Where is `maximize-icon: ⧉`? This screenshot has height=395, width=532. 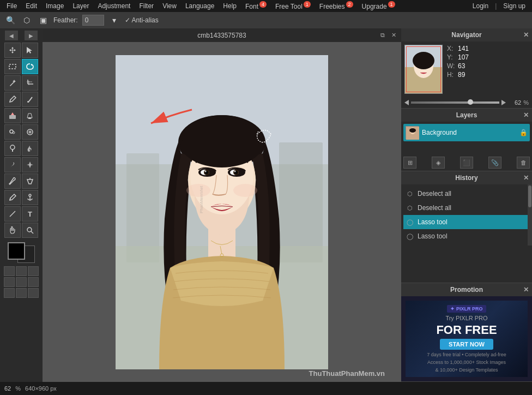 maximize-icon: ⧉ is located at coordinates (383, 35).